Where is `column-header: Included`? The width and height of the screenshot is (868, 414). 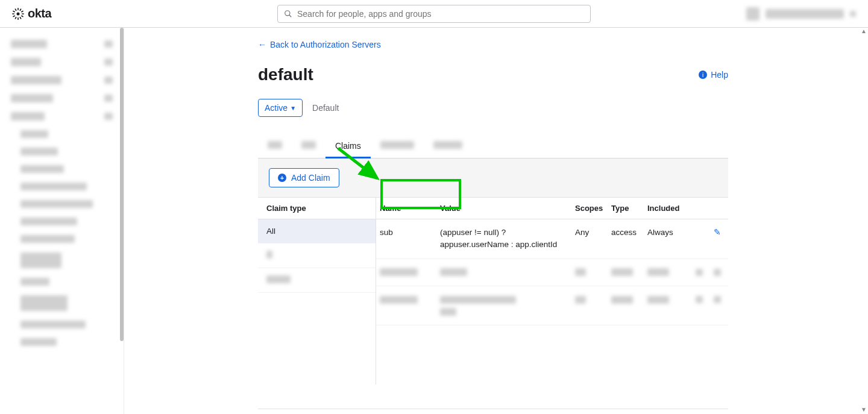
column-header: Included is located at coordinates (668, 209).